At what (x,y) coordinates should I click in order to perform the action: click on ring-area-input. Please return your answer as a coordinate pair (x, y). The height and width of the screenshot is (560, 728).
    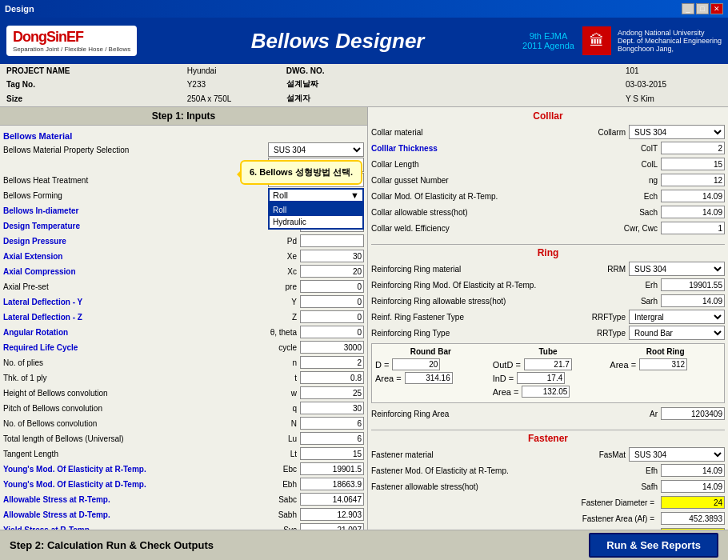
    Looking at the image, I should click on (693, 414).